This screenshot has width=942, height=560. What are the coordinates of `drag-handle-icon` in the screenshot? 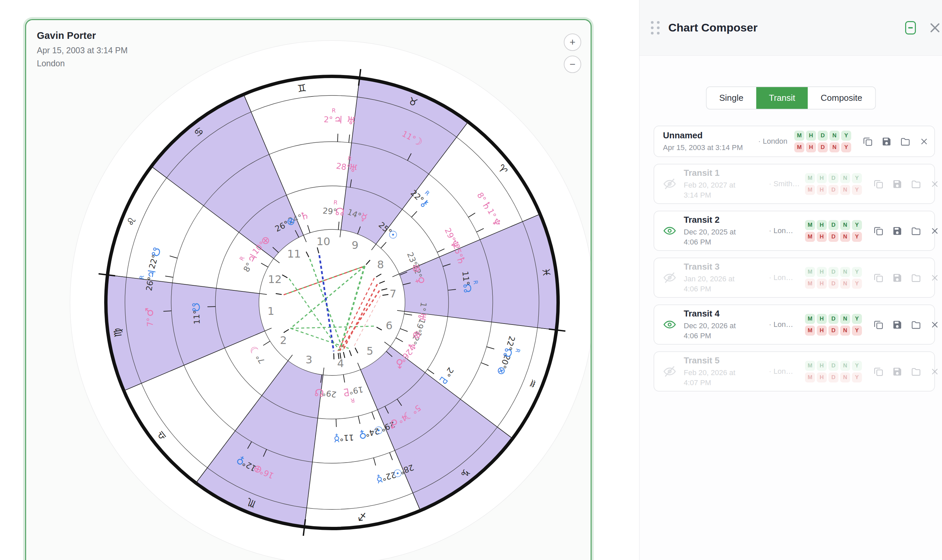 It's located at (655, 28).